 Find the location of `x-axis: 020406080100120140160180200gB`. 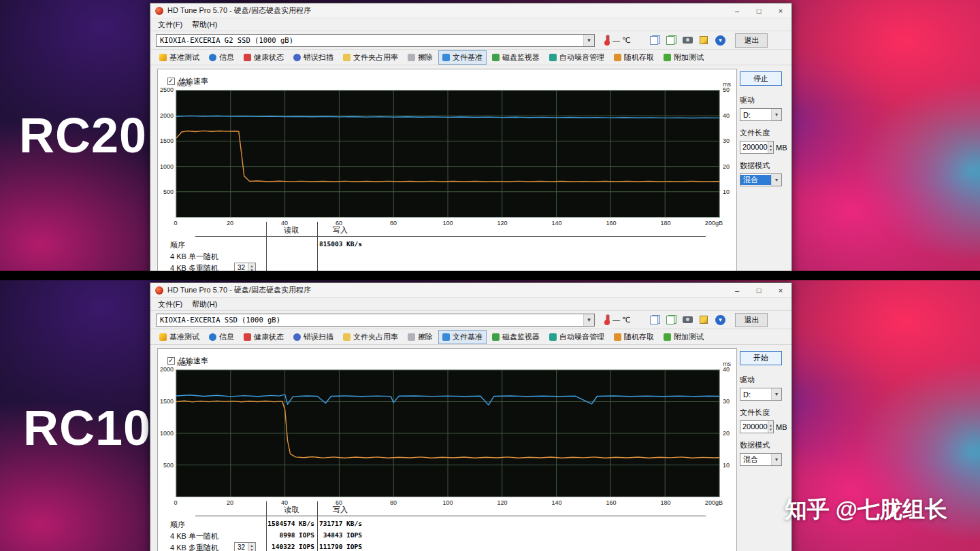

x-axis: 020406080100120140160180200gB is located at coordinates (448, 503).